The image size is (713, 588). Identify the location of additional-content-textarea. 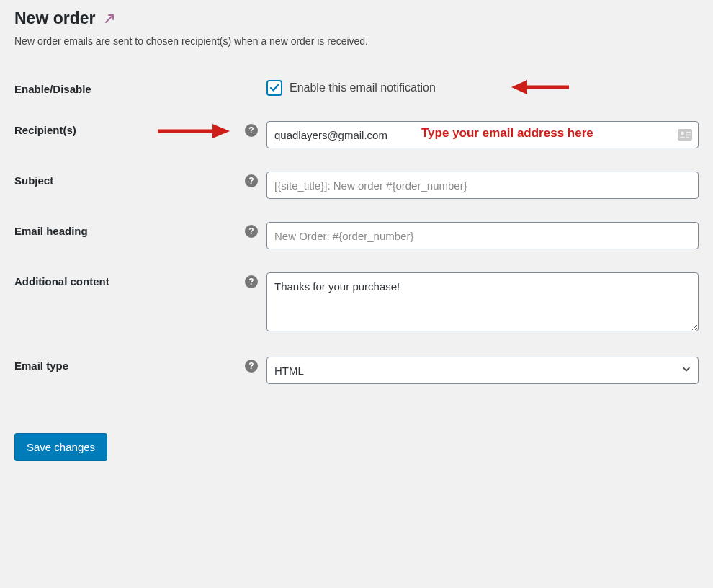
(483, 302).